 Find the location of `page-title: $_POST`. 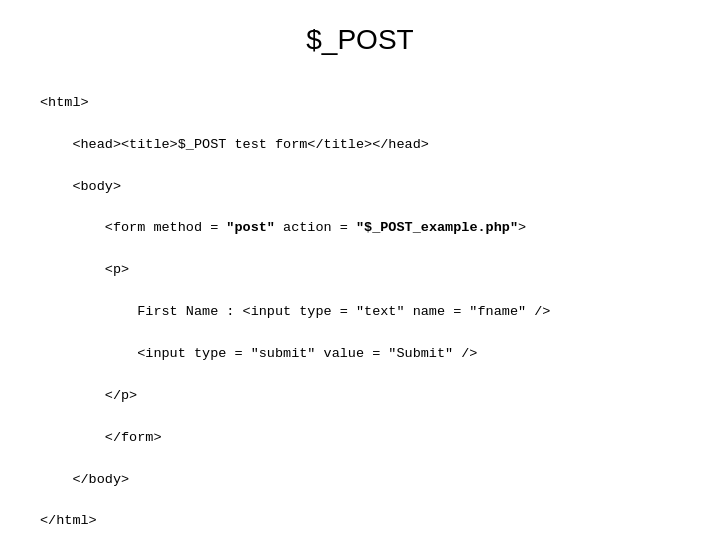

page-title: $_POST is located at coordinates (360, 40).